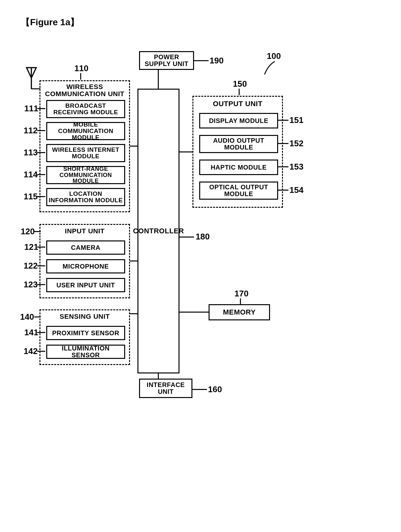 Image resolution: width=401 pixels, height=532 pixels. What do you see at coordinates (86, 266) in the screenshot?
I see `box-microphone: MICROPHONE` at bounding box center [86, 266].